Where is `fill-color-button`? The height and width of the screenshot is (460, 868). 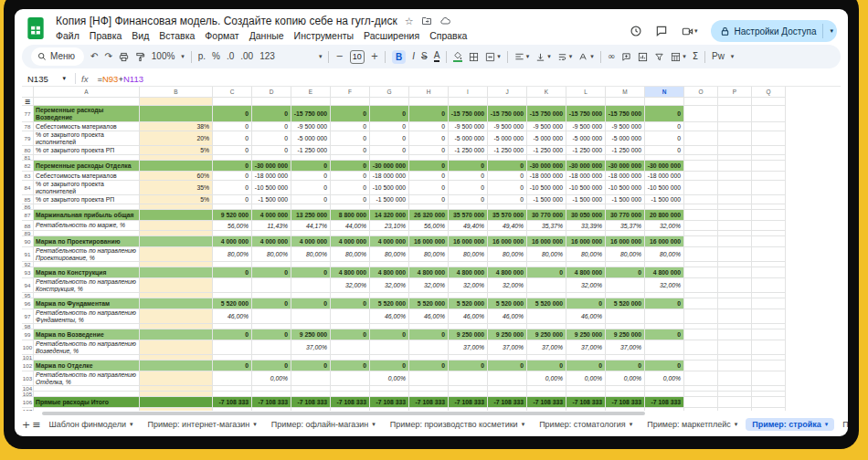
fill-color-button is located at coordinates (458, 57).